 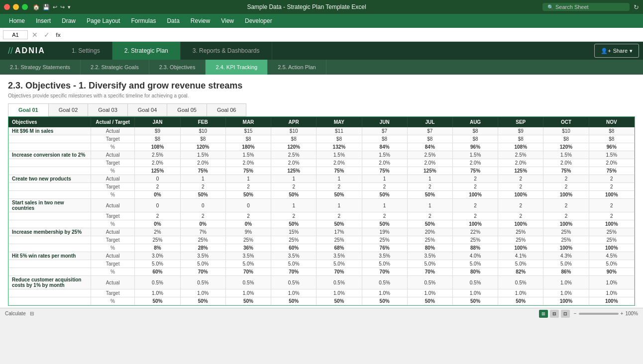 What do you see at coordinates (146, 51) in the screenshot?
I see `main-tab-2: 2. Strategic Plan` at bounding box center [146, 51].